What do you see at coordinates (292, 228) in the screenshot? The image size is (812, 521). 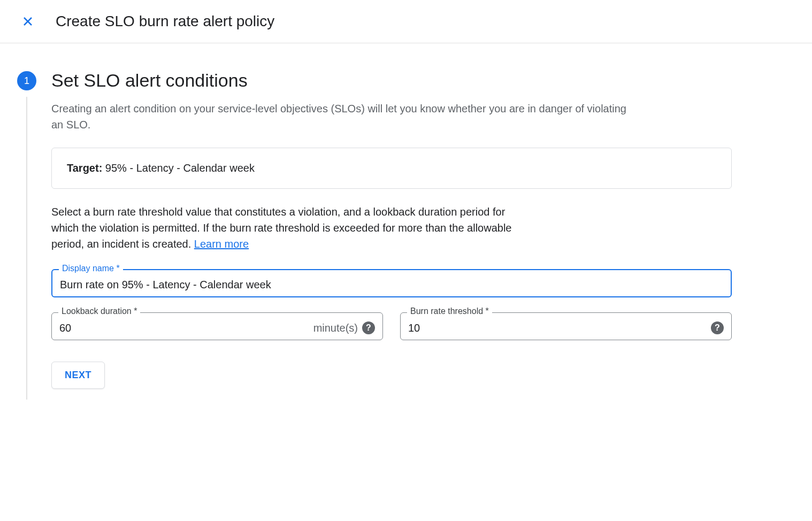 I see `instruction-text: Select a burn rate threshold value that …` at bounding box center [292, 228].